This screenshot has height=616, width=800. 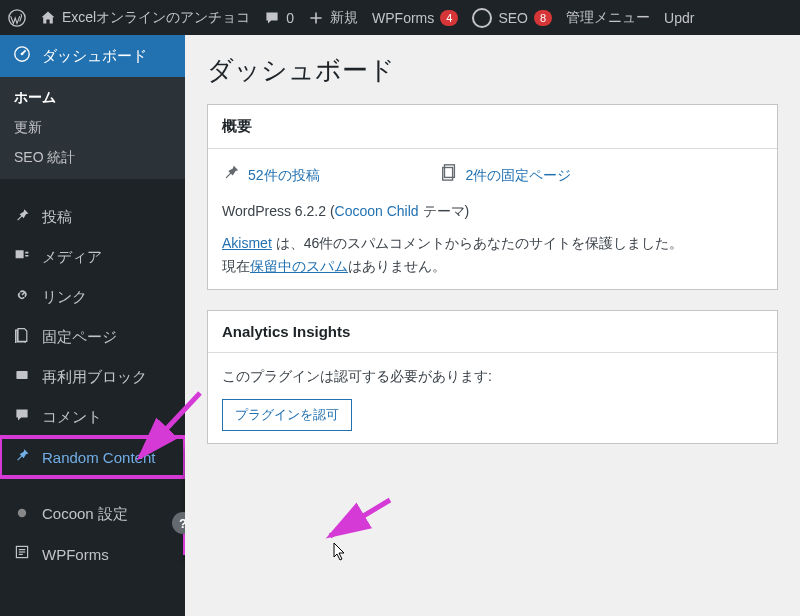 What do you see at coordinates (247, 243) in the screenshot?
I see `akismet-link: Akismet` at bounding box center [247, 243].